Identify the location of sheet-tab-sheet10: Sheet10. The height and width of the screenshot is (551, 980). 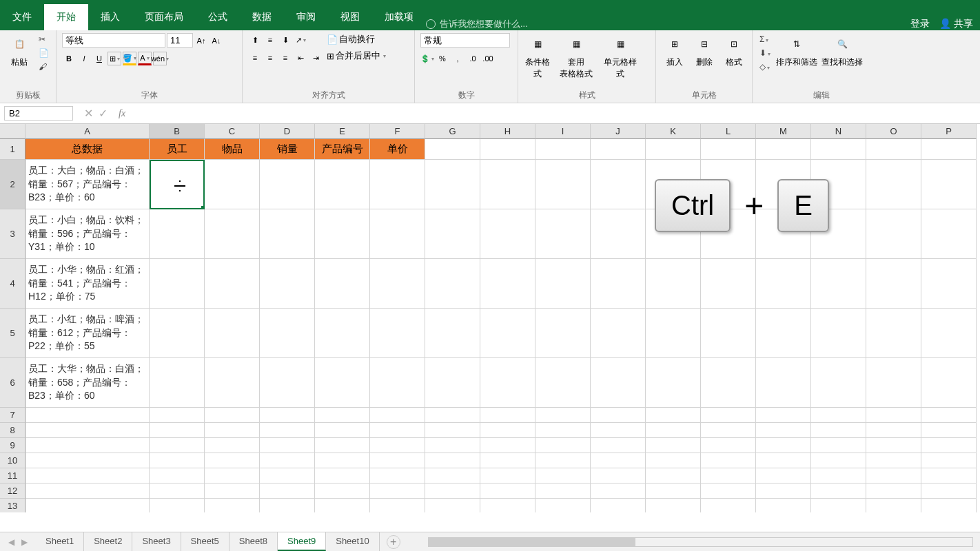
(353, 541).